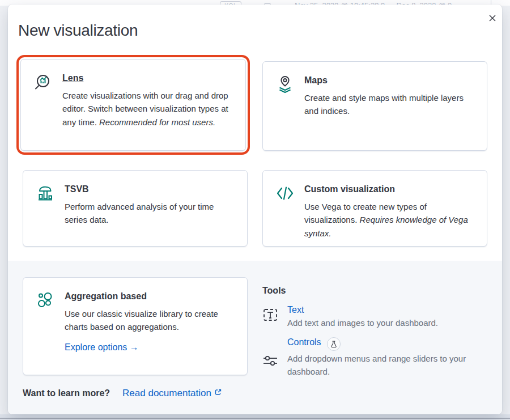 This screenshot has width=510, height=420. Describe the element at coordinates (492, 19) in the screenshot. I see `close-button` at that location.